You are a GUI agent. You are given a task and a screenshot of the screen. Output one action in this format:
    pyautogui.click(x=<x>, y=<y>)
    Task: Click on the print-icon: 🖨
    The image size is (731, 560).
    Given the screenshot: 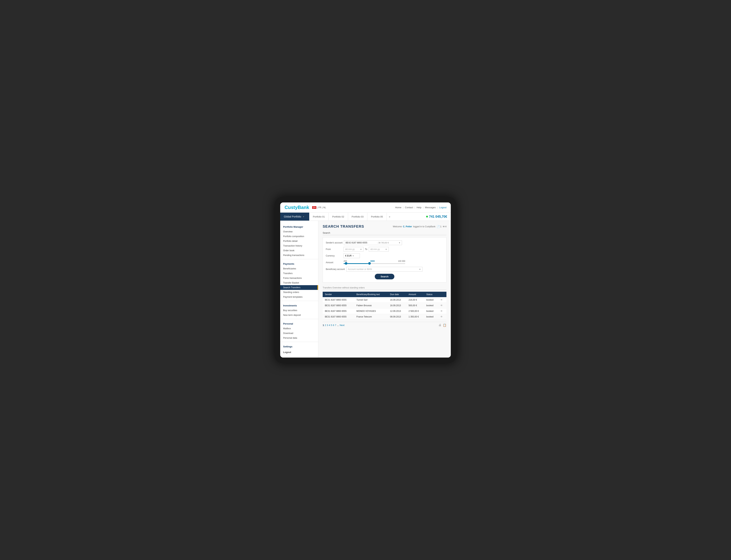 What is the action you would take?
    pyautogui.click(x=440, y=325)
    